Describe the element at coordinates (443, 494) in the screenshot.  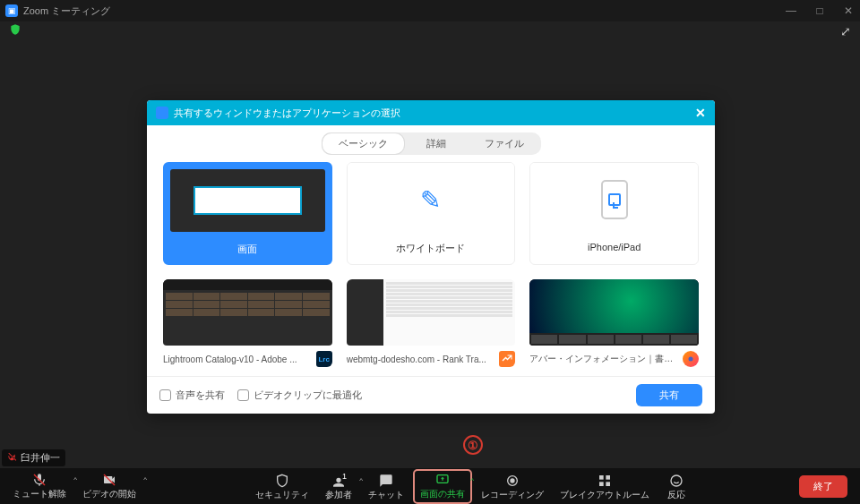
I see `toolbar-share-label: 画面の共有` at that location.